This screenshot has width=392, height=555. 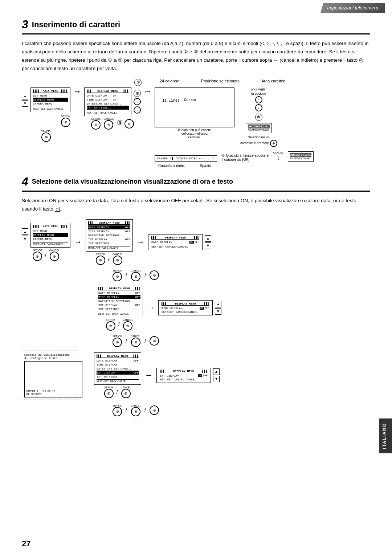 I want to click on side-label: ITALIANO, so click(x=384, y=436).